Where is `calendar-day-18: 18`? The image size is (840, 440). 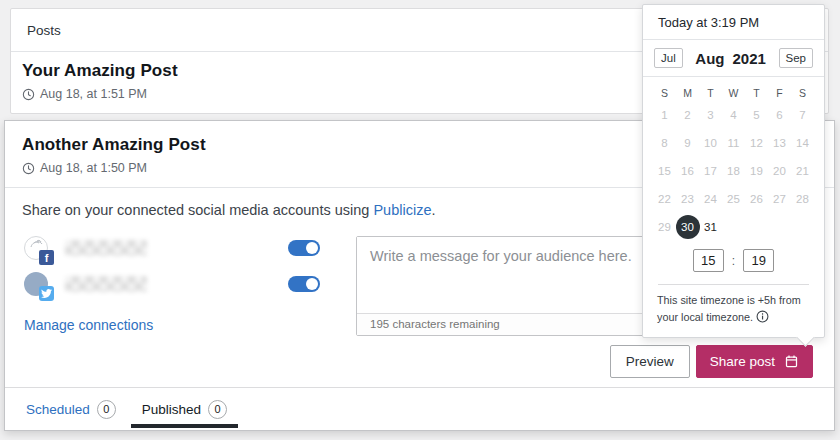 calendar-day-18: 18 is located at coordinates (734, 171).